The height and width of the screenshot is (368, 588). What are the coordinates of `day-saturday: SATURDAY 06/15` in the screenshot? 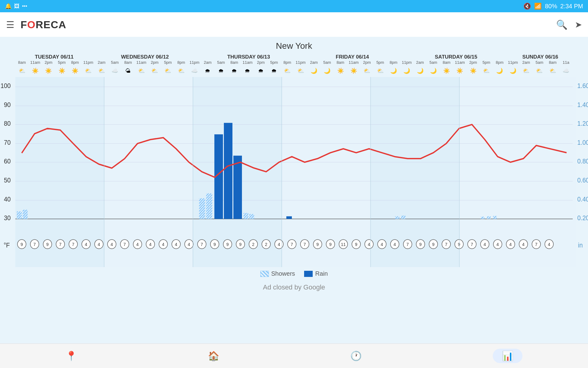 It's located at (456, 57).